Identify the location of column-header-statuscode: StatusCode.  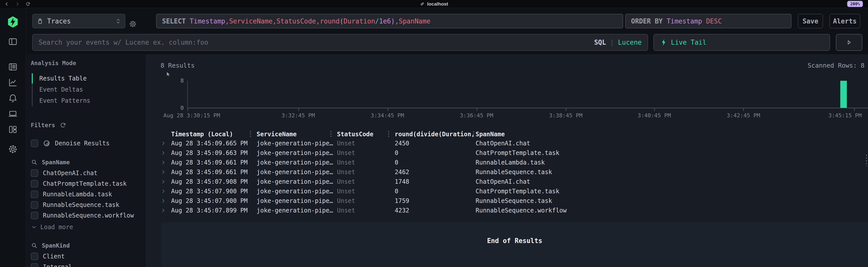
(366, 134).